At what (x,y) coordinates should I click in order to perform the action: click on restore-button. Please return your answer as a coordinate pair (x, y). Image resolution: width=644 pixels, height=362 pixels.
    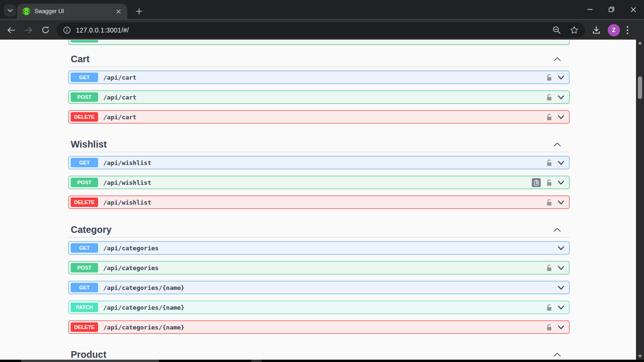
    Looking at the image, I should click on (611, 9).